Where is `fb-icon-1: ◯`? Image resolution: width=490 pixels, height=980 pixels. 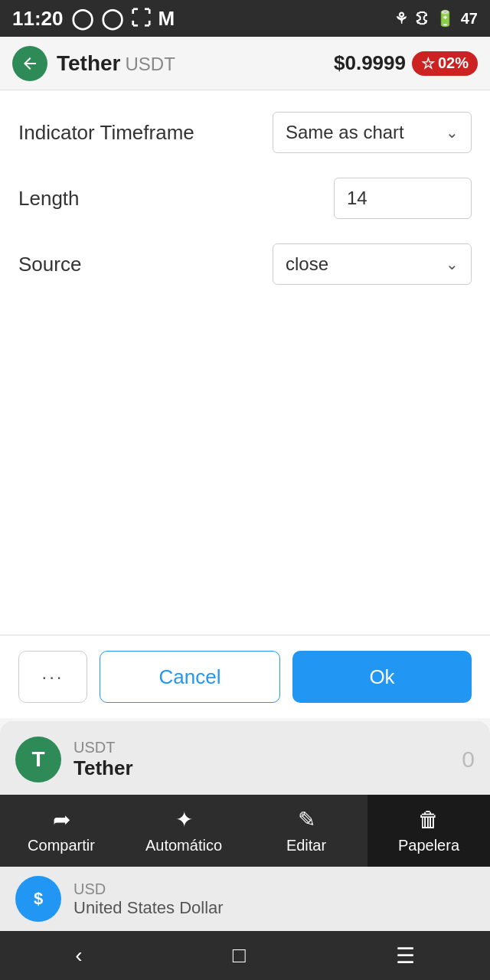 fb-icon-1: ◯ is located at coordinates (83, 18).